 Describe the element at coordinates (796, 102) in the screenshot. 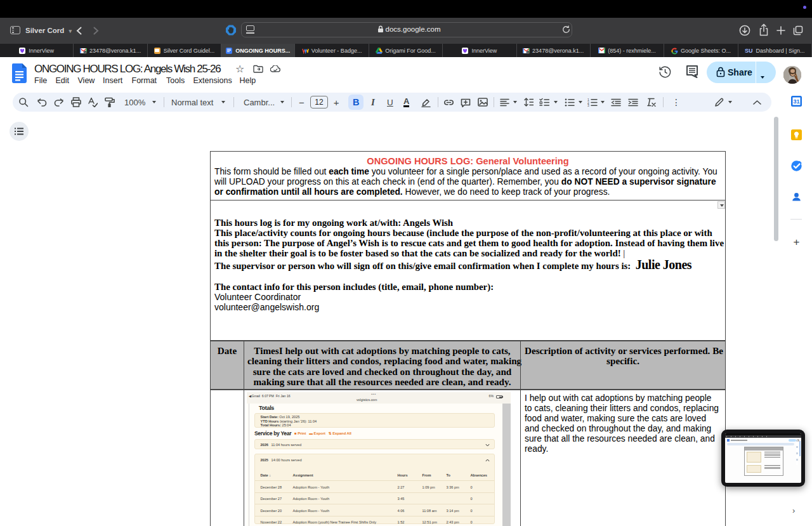

I see `svg-text: 31` at that location.